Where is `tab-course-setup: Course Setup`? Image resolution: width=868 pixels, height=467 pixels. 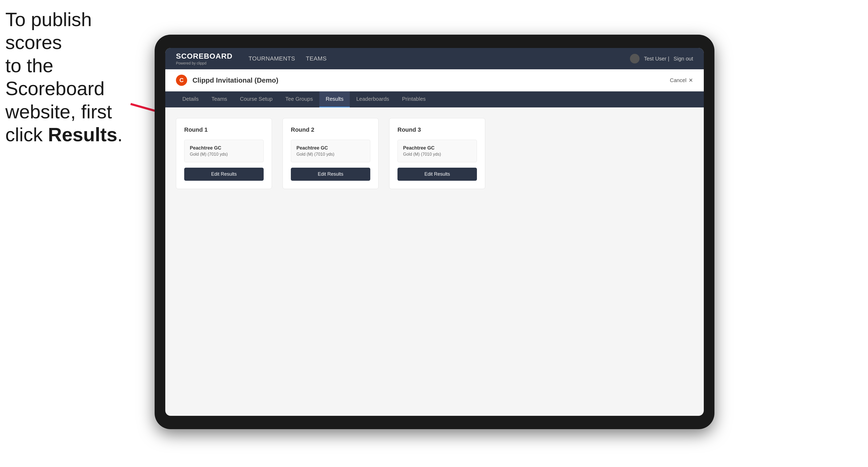 tab-course-setup: Course Setup is located at coordinates (256, 99).